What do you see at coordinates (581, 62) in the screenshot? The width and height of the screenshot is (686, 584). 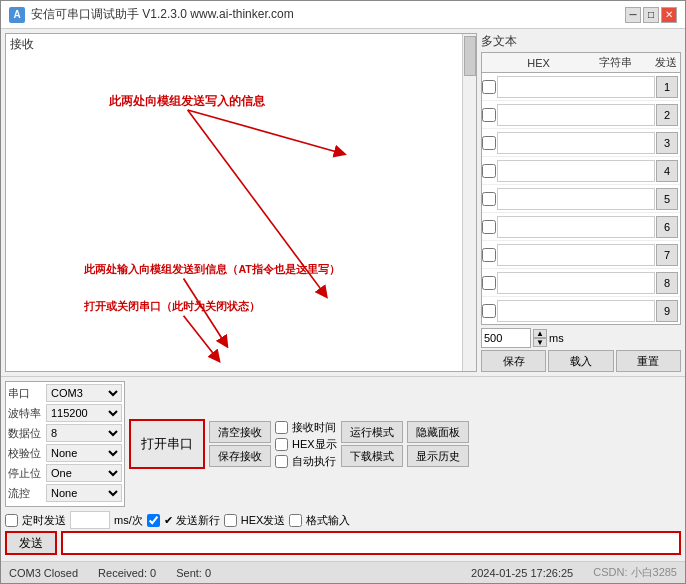 I see `send-col-headers: HEX 字符串 发送` at bounding box center [581, 62].